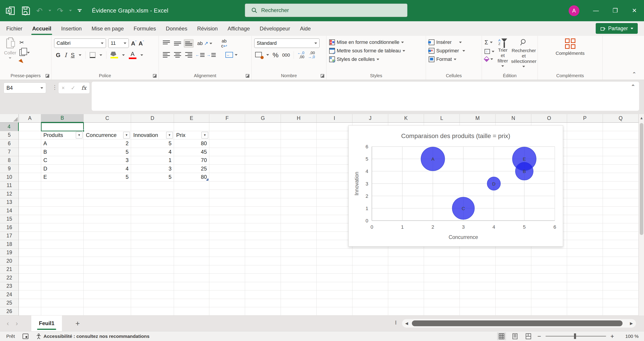 The height and width of the screenshot is (341, 644). Describe the element at coordinates (62, 152) in the screenshot. I see `cell-B7: B` at that location.